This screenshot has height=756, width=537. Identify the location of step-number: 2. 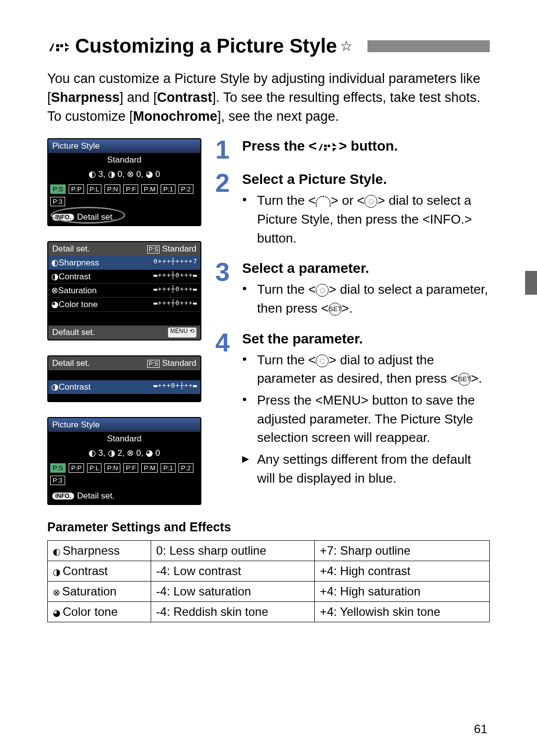
(225, 211).